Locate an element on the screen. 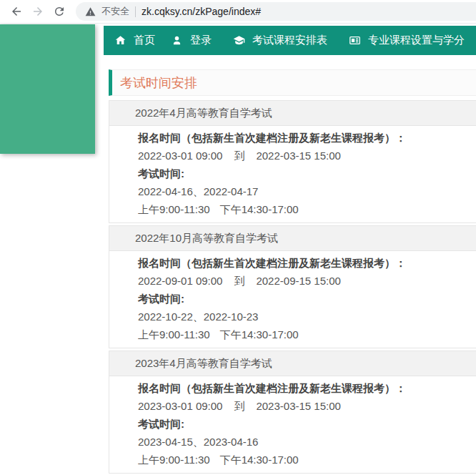 Image resolution: width=476 pixels, height=475 pixels. register-to: 2022-03-15 15:00 is located at coordinates (298, 156).